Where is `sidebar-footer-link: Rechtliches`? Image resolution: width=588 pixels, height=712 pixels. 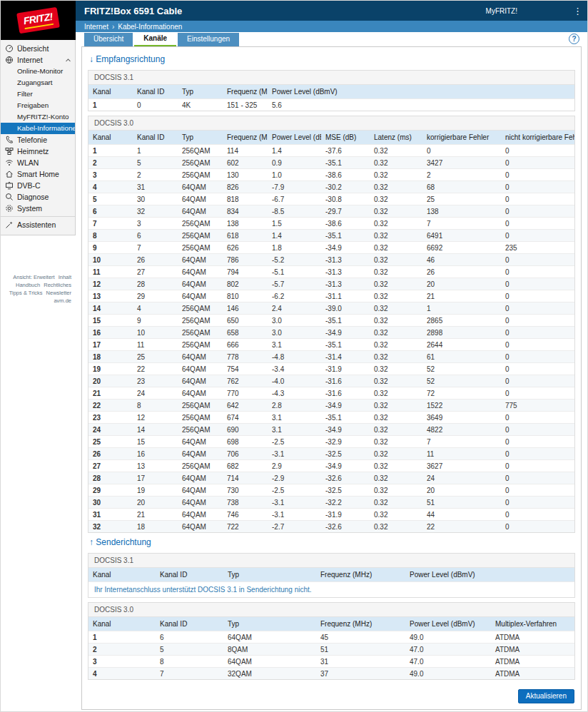
sidebar-footer-link: Rechtliches is located at coordinates (57, 285).